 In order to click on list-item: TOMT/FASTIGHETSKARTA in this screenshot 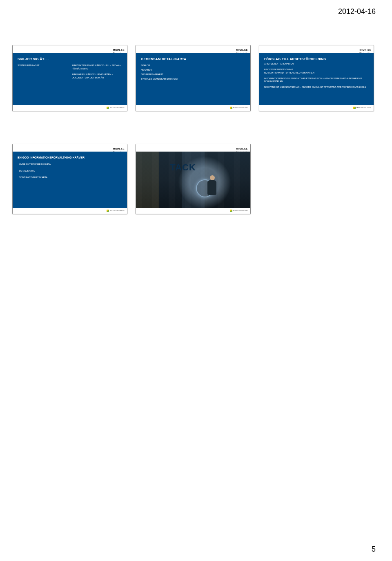, I will do `click(71, 178)`.